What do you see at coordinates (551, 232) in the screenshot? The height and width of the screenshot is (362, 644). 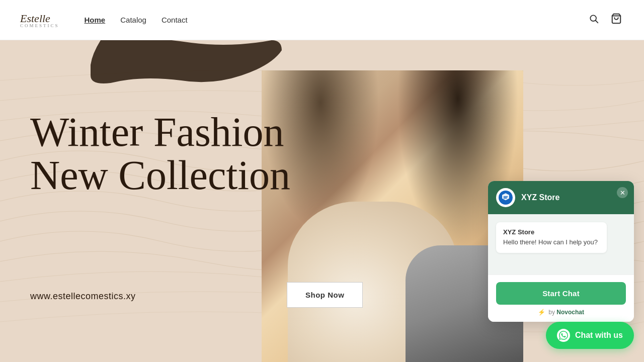 I see `chat-sender-name: XYZ Store` at bounding box center [551, 232].